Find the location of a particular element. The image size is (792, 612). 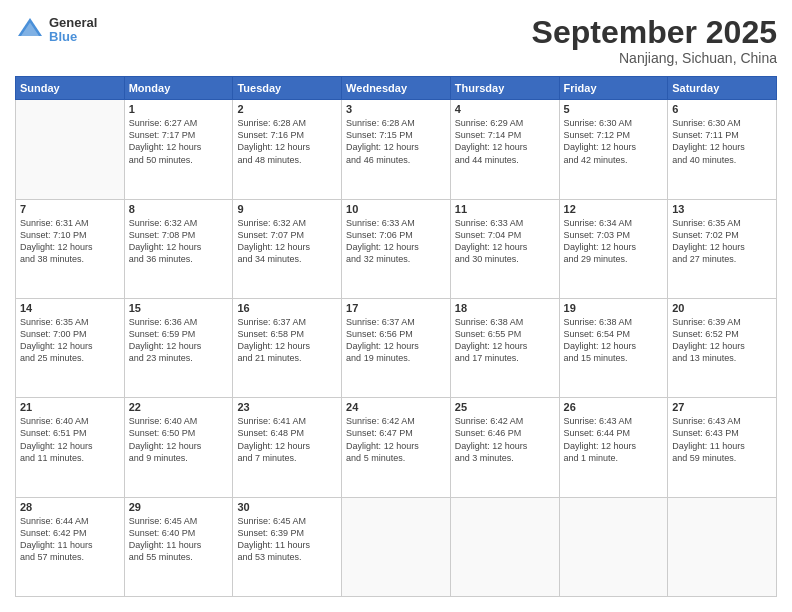

cell-info: Sunrise: 6:29 AM Sunset: 7:14 PM Dayligh… is located at coordinates (505, 142).